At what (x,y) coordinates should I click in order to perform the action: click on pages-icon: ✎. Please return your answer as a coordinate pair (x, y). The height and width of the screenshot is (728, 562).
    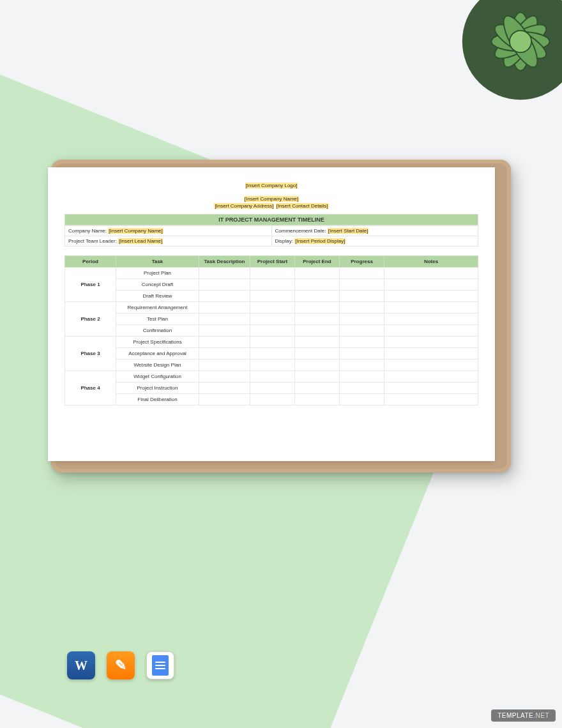
    Looking at the image, I should click on (121, 665).